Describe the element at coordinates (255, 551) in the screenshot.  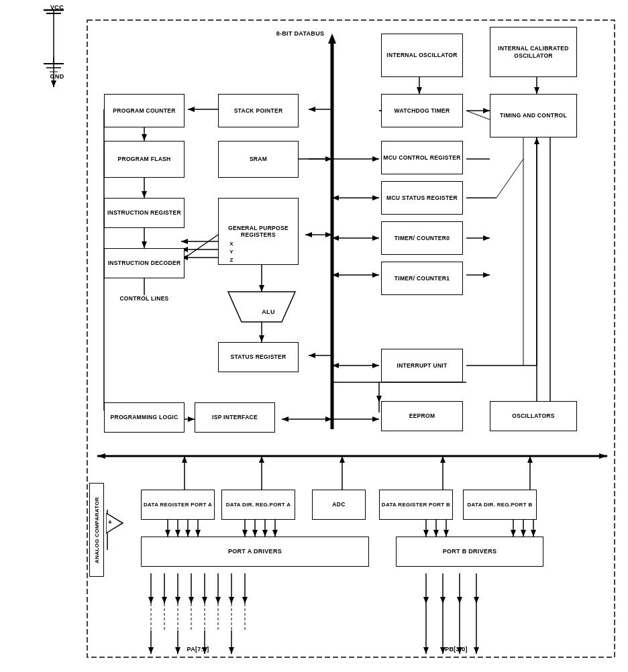
I see `port-a-drivers-block: PORT A DRIVERS` at that location.